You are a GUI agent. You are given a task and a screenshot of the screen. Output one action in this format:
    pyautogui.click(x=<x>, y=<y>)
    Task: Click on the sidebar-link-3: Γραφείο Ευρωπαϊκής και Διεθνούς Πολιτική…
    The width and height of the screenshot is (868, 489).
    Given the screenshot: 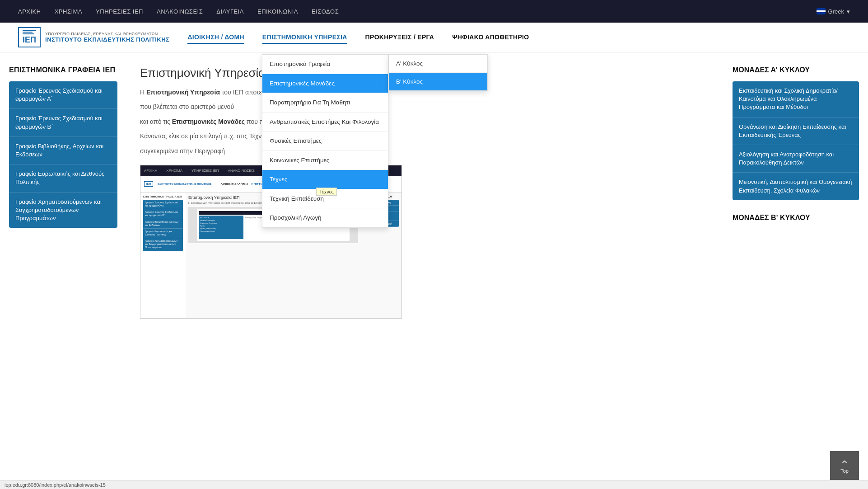 What is the action you would take?
    pyautogui.click(x=63, y=178)
    